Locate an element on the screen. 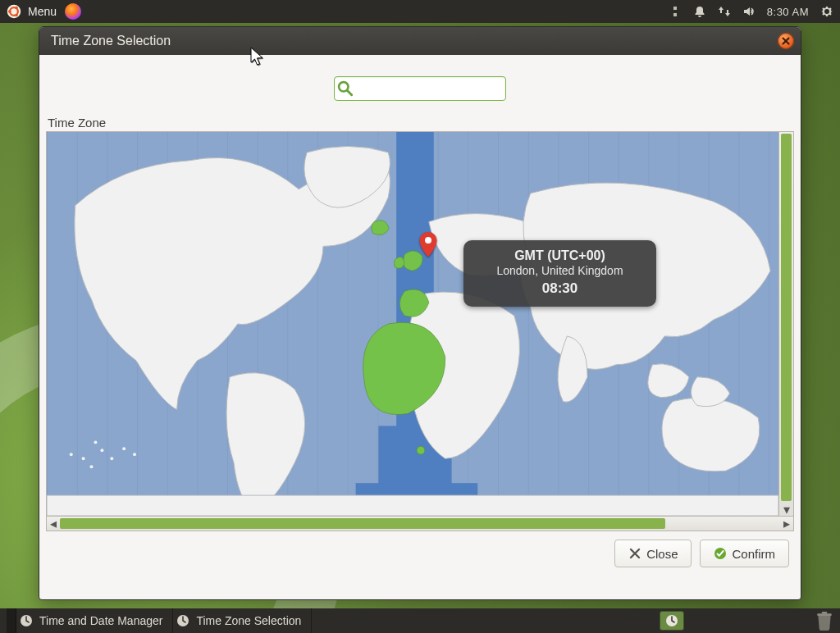 This screenshot has height=633, width=840. map-vertical-scrollbar: ▾ is located at coordinates (786, 324).